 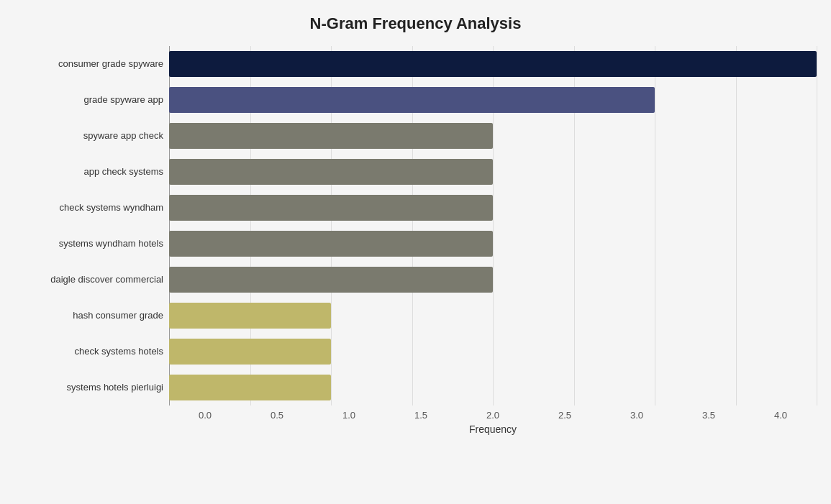 I want to click on y-axis-label: check systems wyndham, so click(x=112, y=208).